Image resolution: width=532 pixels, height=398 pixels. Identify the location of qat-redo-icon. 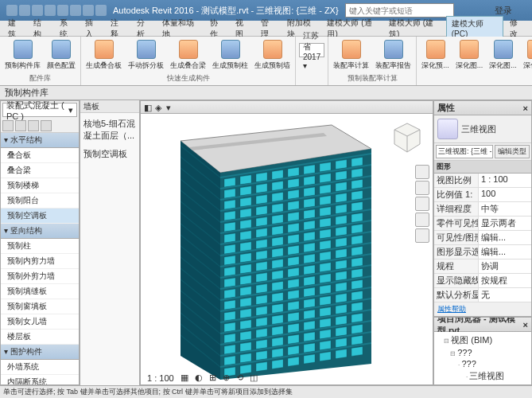
(50, 10).